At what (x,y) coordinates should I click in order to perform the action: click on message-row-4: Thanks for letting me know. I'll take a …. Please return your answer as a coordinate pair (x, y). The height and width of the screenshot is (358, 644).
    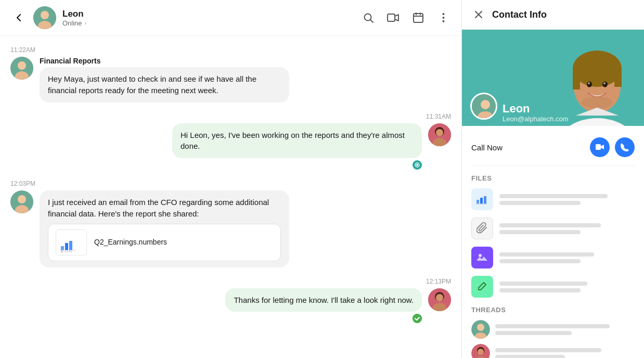
    Looking at the image, I should click on (231, 306).